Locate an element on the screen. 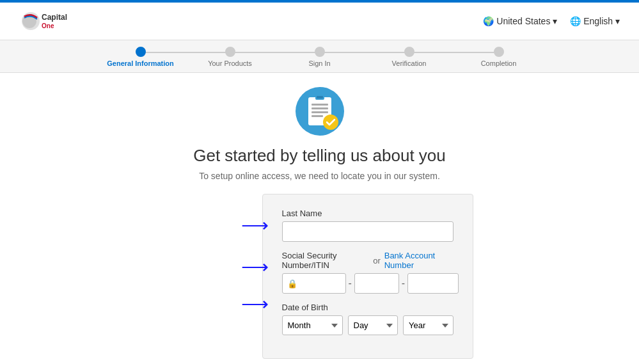 The image size is (639, 364). progress-step-3: Verification is located at coordinates (409, 57).